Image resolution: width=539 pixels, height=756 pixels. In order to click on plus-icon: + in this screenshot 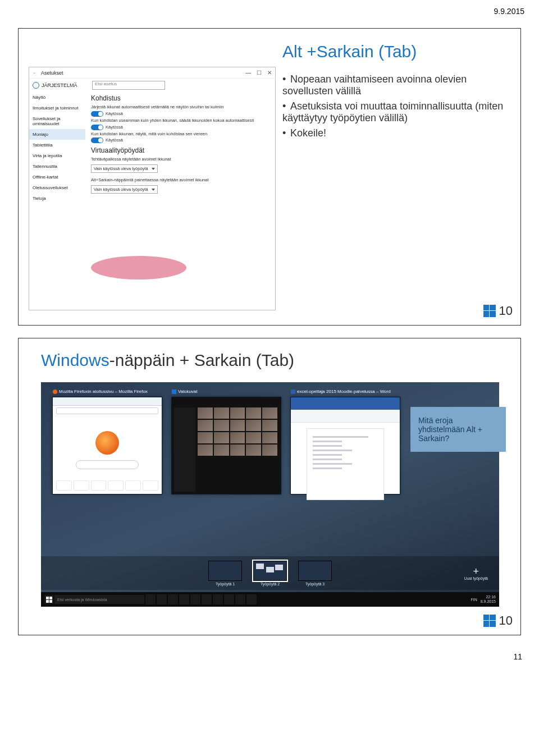, I will do `click(476, 571)`.